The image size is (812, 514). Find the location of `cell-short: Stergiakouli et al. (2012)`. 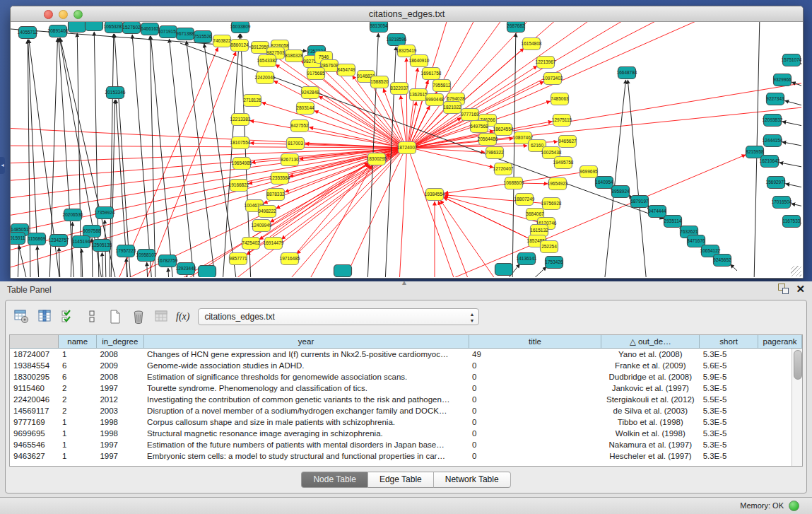

cell-short: Stergiakouli et al. (2012) is located at coordinates (650, 399).